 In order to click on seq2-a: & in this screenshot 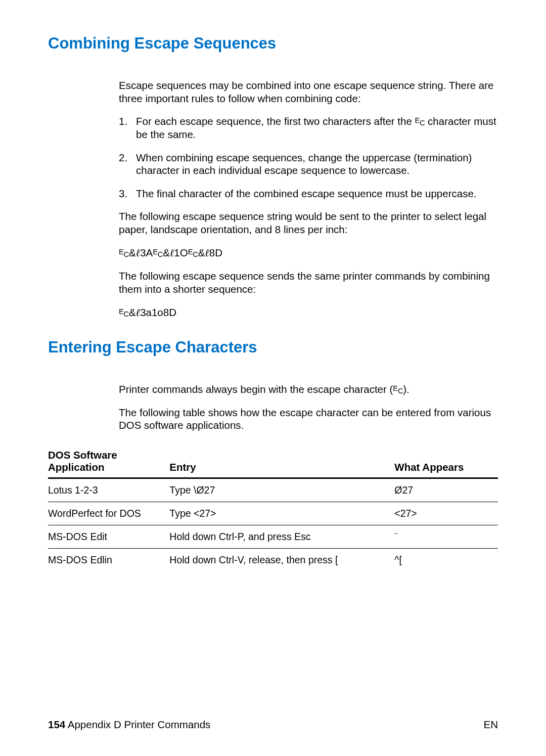, I will do `click(132, 313)`.